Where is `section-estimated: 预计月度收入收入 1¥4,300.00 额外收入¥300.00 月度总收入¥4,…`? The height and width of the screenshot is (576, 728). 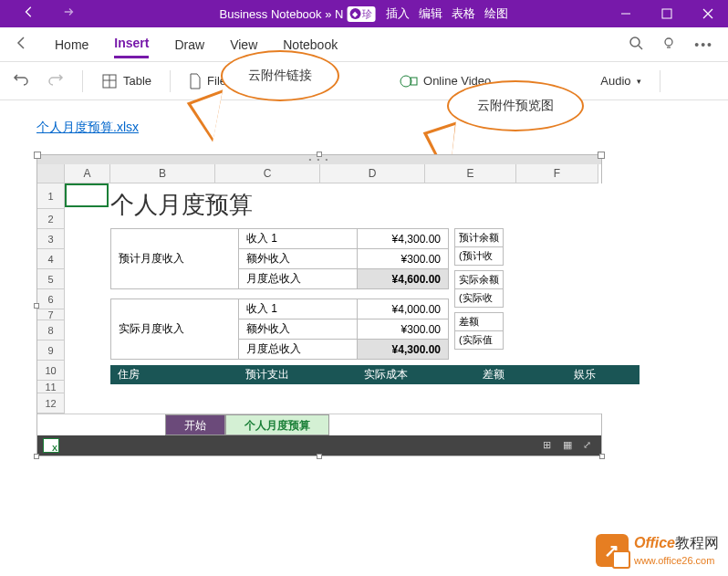
section-estimated: 预计月度收入收入 1¥4,300.00 额外收入¥300.00 月度总收入¥4,… is located at coordinates (279, 259).